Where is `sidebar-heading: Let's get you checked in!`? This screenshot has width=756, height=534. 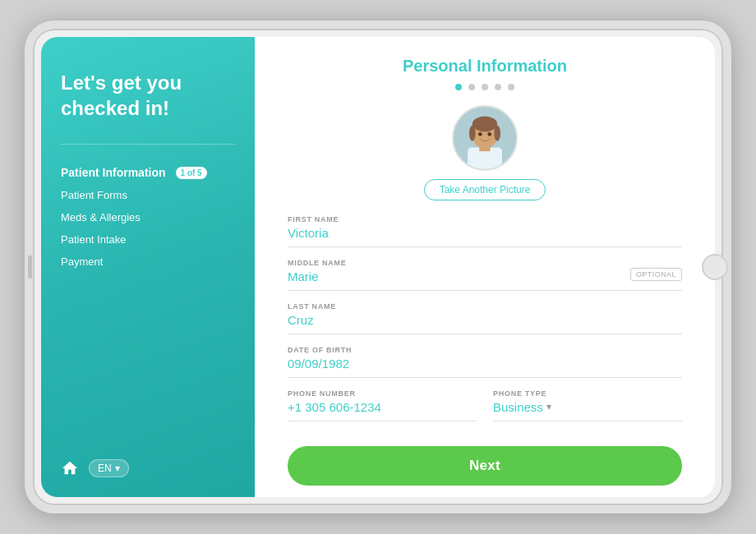
sidebar-heading: Let's get you checked in! is located at coordinates (148, 95).